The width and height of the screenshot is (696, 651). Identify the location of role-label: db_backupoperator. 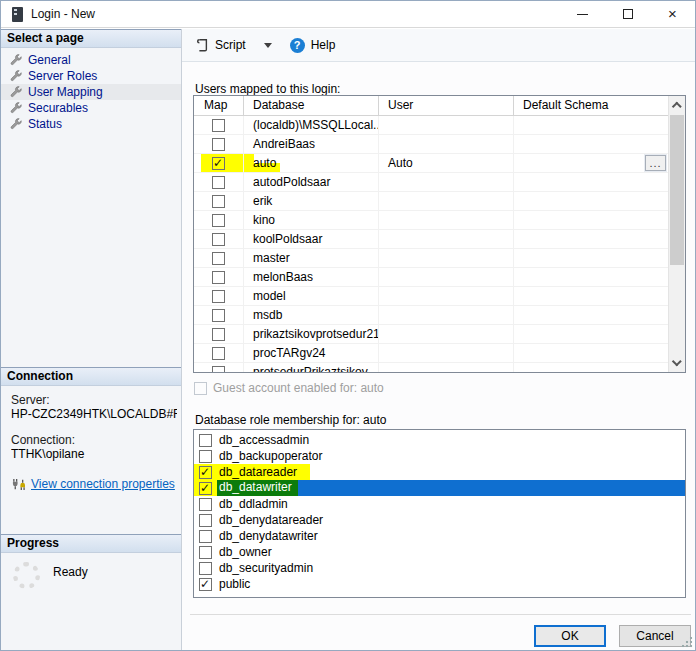
(270, 456).